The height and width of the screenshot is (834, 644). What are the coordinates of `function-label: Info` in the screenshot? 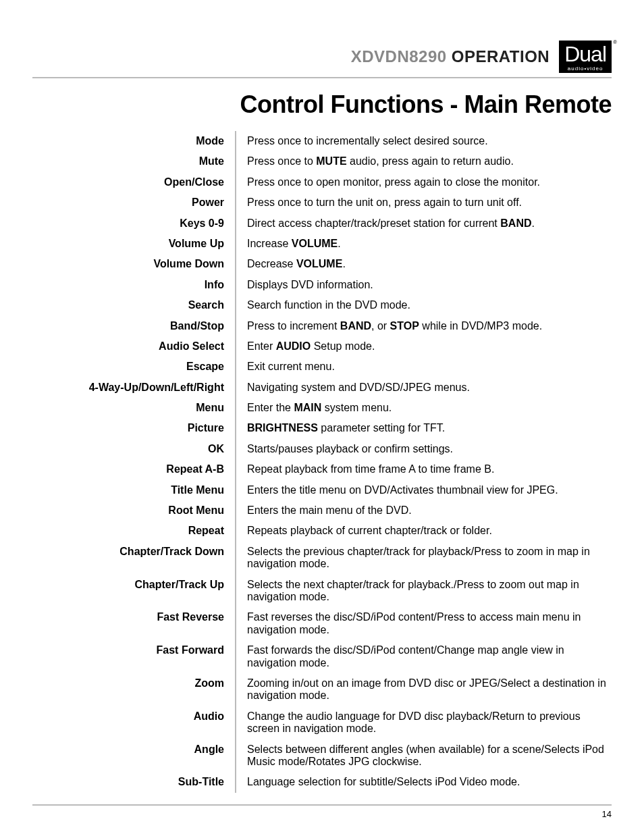 It's located at (134, 285).